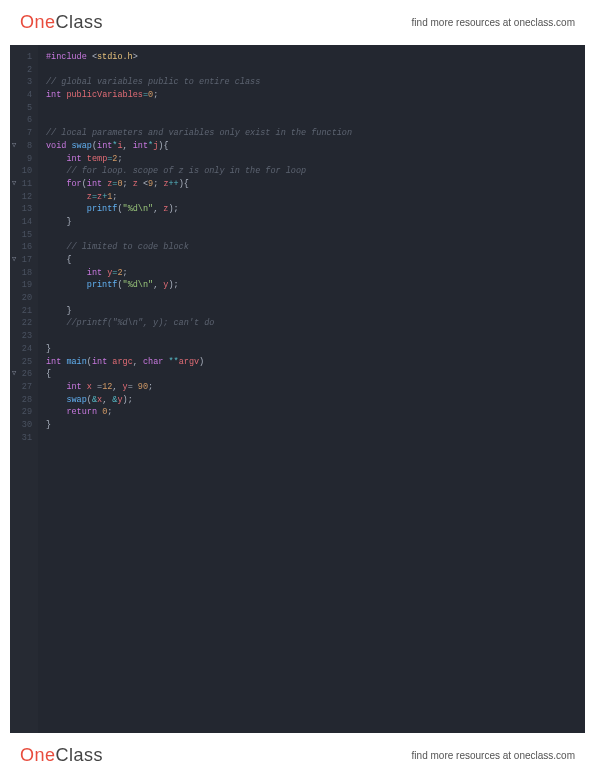 The height and width of the screenshot is (770, 595). What do you see at coordinates (24, 198) in the screenshot?
I see `line-number: 12` at bounding box center [24, 198].